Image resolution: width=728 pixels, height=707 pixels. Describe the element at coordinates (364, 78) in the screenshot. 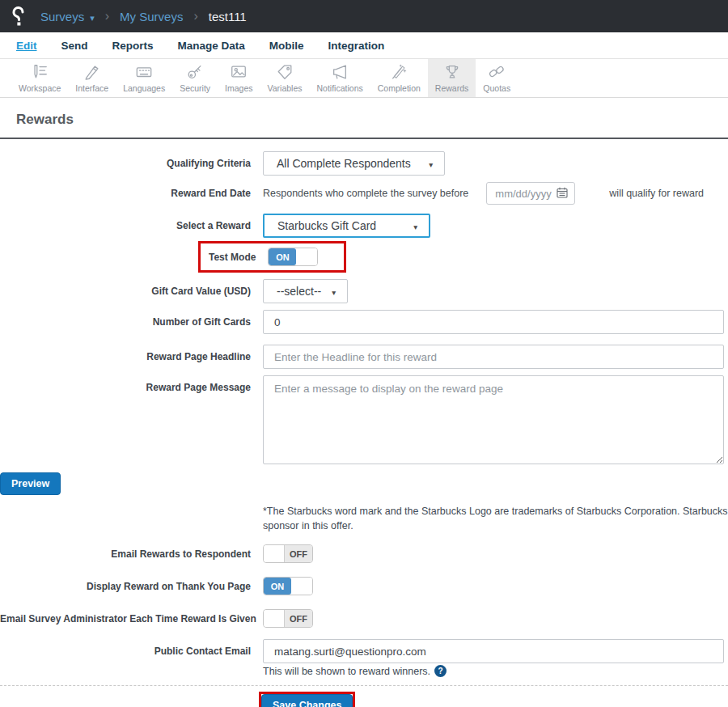

I see `settings-toolbar: Workspace Interface Languages` at that location.